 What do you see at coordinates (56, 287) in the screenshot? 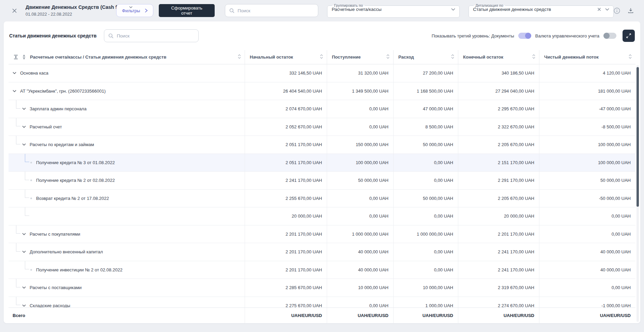
I see `row-label: Расчеты с поставщиками` at bounding box center [56, 287].